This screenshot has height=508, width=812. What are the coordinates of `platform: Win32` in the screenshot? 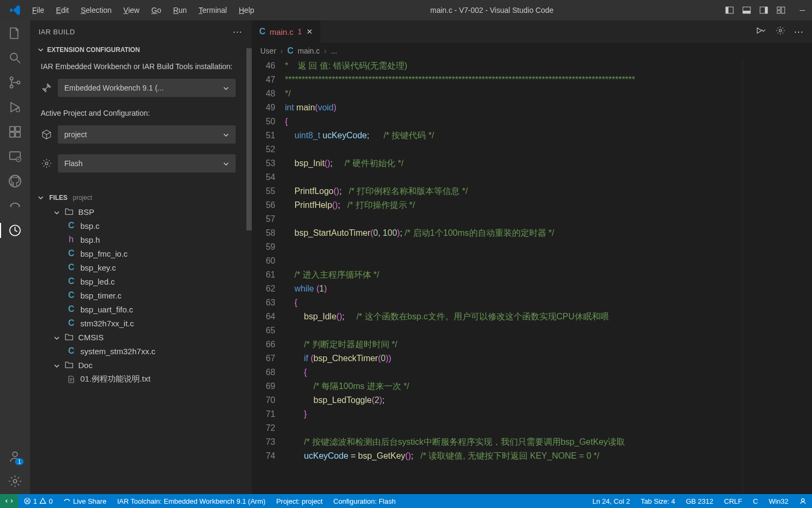 It's located at (779, 501).